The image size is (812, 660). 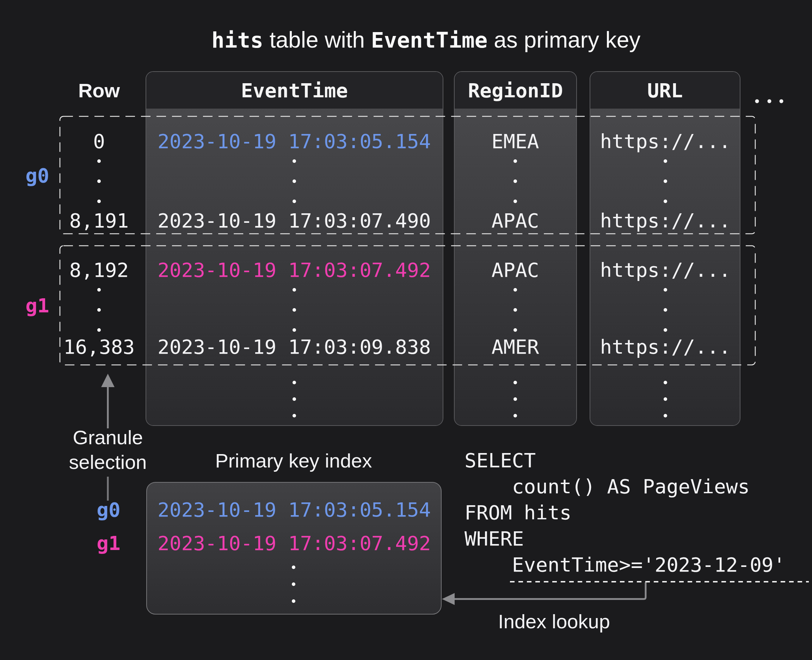 What do you see at coordinates (625, 460) in the screenshot?
I see `sql-line: SELECT` at bounding box center [625, 460].